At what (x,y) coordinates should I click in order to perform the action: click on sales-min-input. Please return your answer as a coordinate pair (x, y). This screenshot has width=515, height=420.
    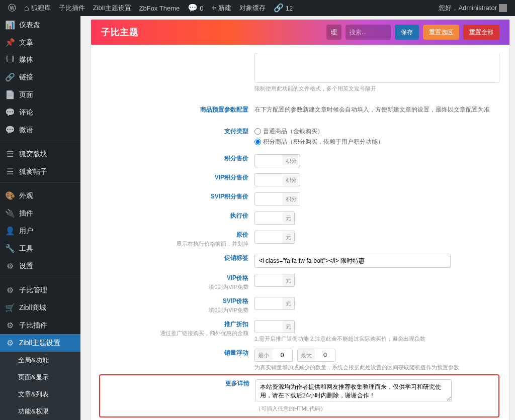
    Looking at the image, I should click on (282, 355).